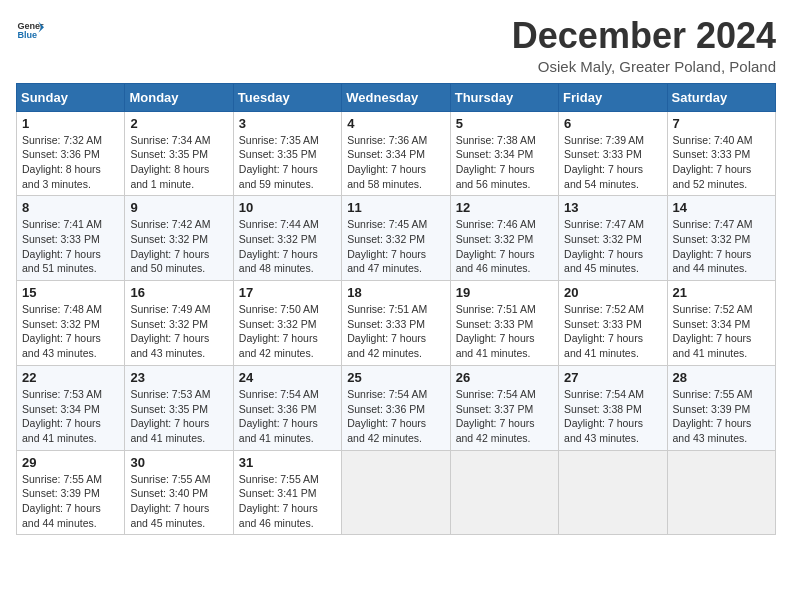 Image resolution: width=792 pixels, height=612 pixels. I want to click on calendar-cell: 10 Sunrise: 7:44 AM Sunset: 3:32 PM Dayl…, so click(287, 238).